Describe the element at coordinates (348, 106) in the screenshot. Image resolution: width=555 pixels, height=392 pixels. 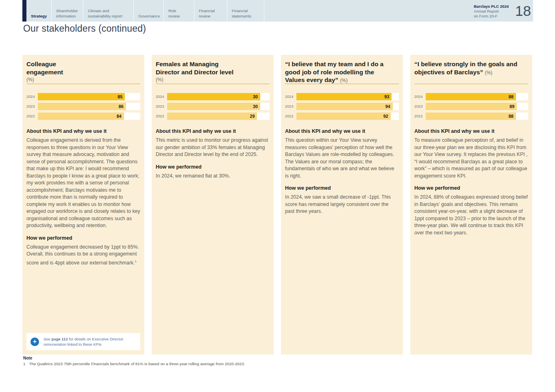
I see `bar-track: 94` at that location.